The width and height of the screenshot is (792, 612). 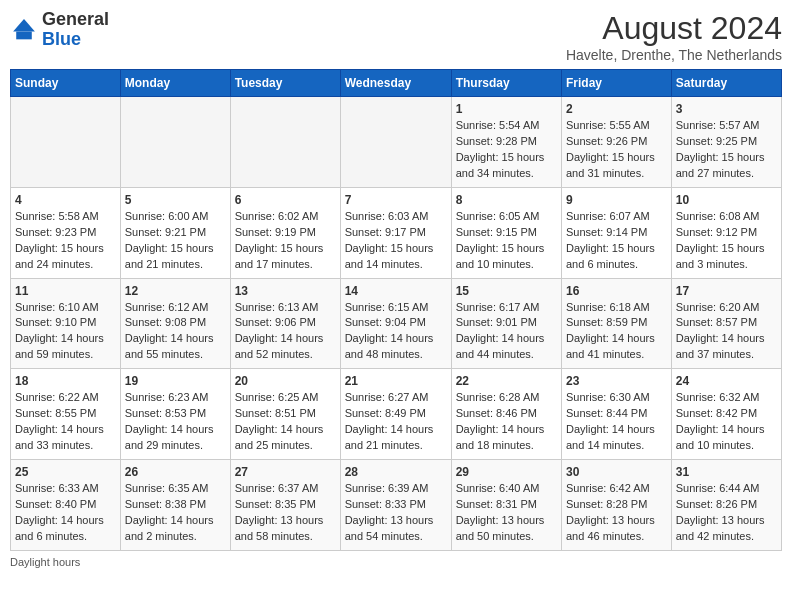 What do you see at coordinates (726, 109) in the screenshot?
I see `day-number: 3` at bounding box center [726, 109].